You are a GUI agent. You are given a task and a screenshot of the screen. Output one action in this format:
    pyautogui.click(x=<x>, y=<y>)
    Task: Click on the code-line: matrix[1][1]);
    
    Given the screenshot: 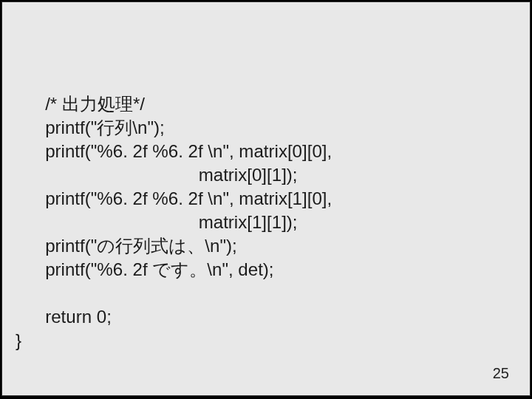 What is the action you would take?
    pyautogui.click(x=157, y=222)
    